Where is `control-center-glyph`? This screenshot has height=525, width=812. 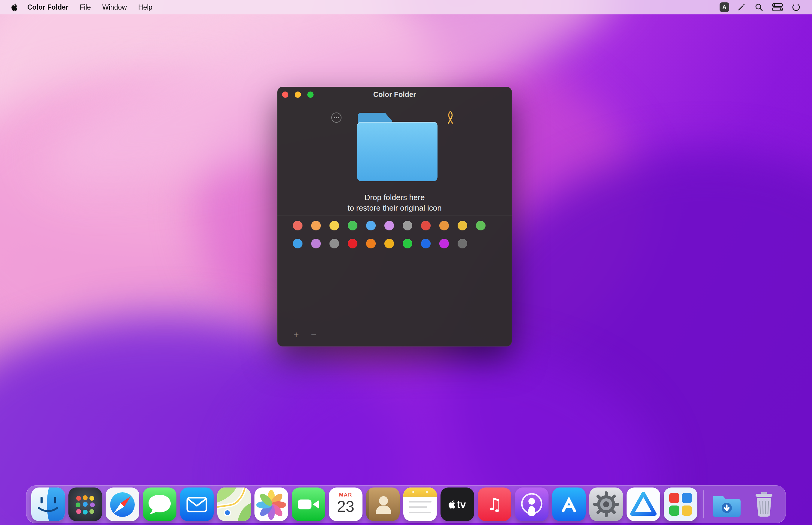 control-center-glyph is located at coordinates (777, 7).